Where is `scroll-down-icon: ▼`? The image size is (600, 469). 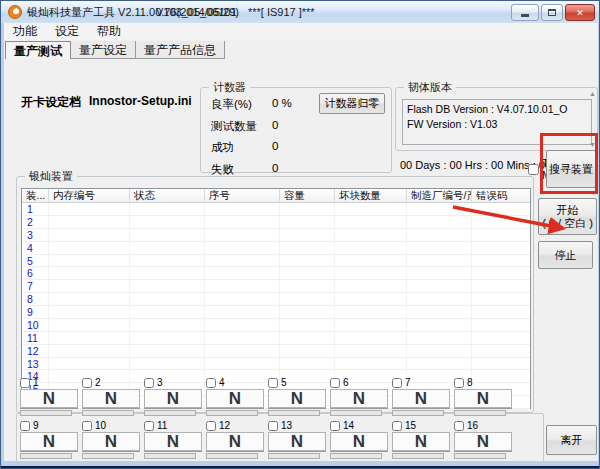
scroll-down-icon: ▼ is located at coordinates (592, 144).